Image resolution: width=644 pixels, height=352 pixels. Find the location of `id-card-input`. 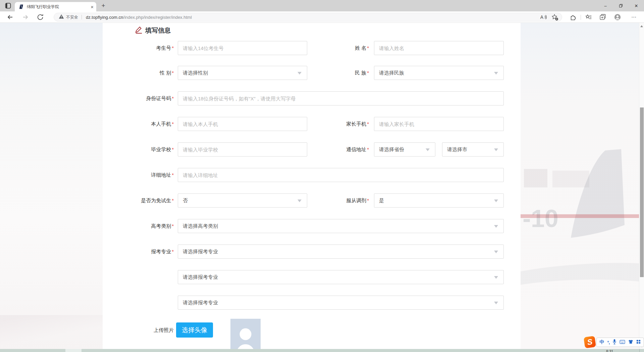

id-card-input is located at coordinates (341, 98).